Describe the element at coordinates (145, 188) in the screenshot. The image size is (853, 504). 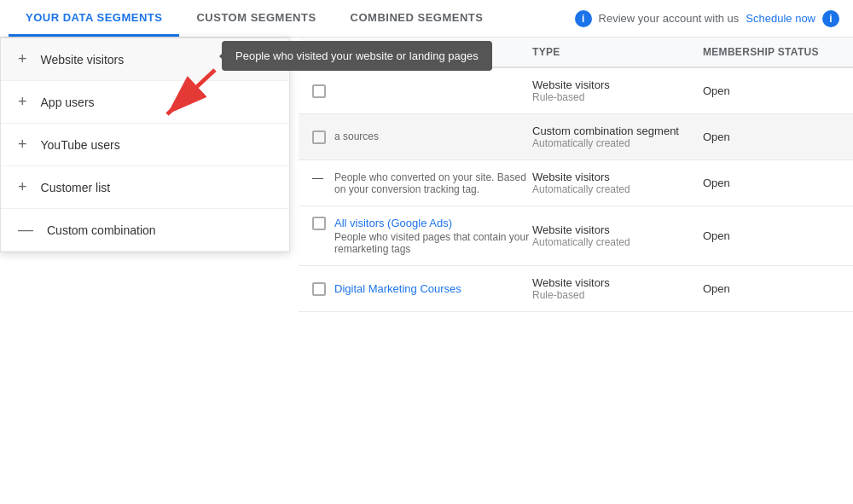
I see `dropdown-item-customer-list: + Customer list` at that location.